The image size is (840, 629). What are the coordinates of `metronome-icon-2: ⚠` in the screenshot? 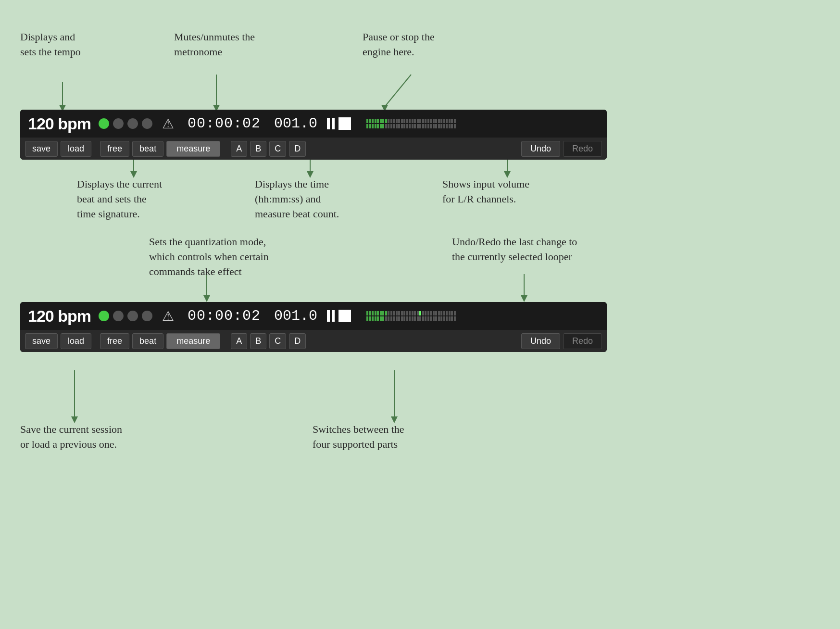 It's located at (168, 316).